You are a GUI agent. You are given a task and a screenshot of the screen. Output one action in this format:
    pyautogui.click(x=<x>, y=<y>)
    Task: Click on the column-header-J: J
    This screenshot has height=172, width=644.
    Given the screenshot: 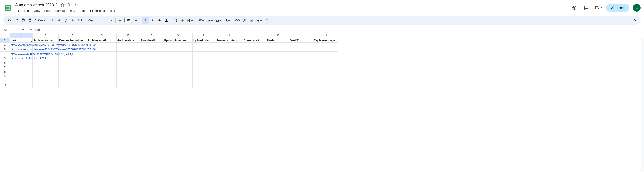 What is the action you would take?
    pyautogui.click(x=255, y=35)
    